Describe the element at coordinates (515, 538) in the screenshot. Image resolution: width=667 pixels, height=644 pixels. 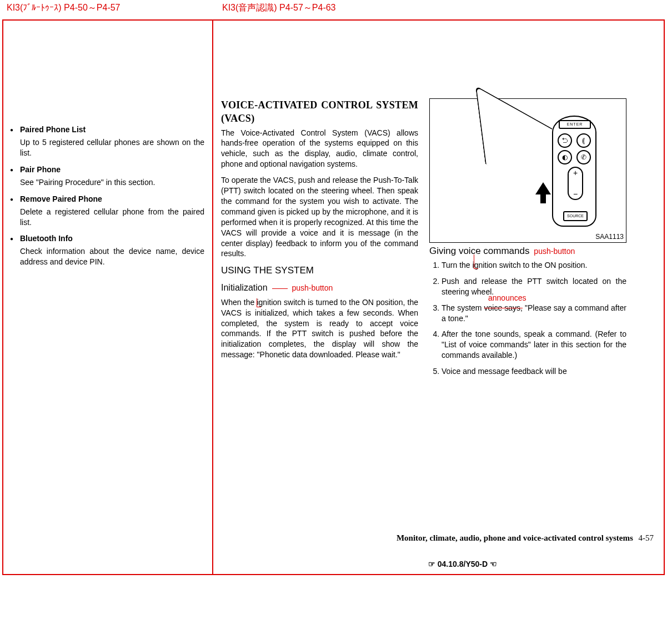
I see `footer-section-title: Monitor, climate, audio, phone and voice…` at that location.